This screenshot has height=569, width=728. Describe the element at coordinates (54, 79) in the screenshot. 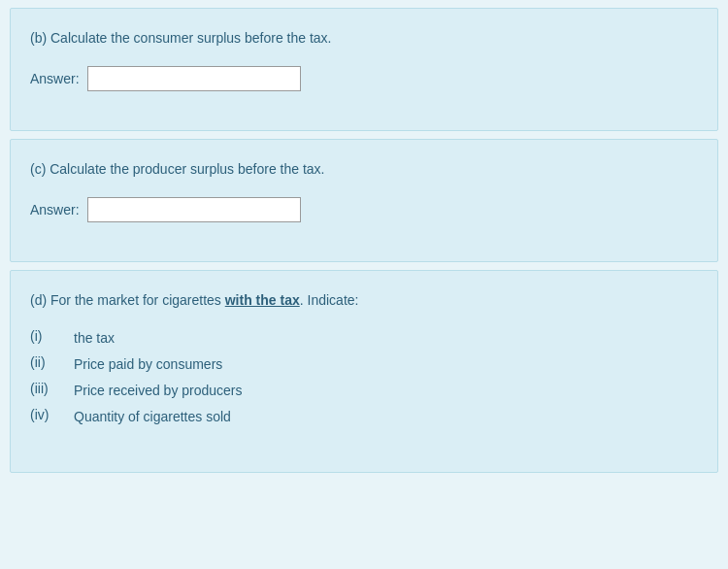

I see `section-b-answer-label: Answer:` at that location.